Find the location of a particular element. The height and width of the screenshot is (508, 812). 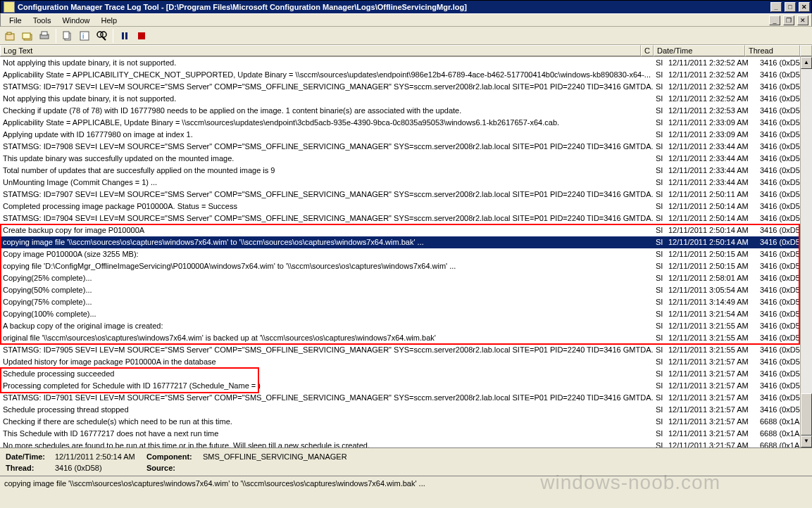

copy-icon is located at coordinates (68, 36).